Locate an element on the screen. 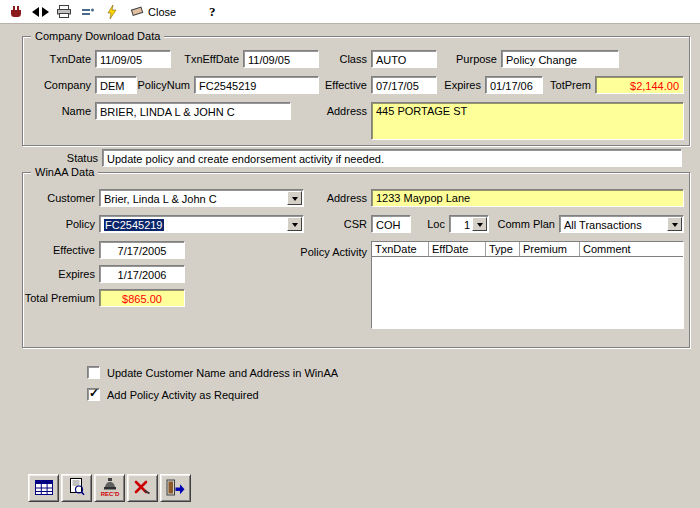 This screenshot has height=508, width=700. csr-field: COH is located at coordinates (391, 224).